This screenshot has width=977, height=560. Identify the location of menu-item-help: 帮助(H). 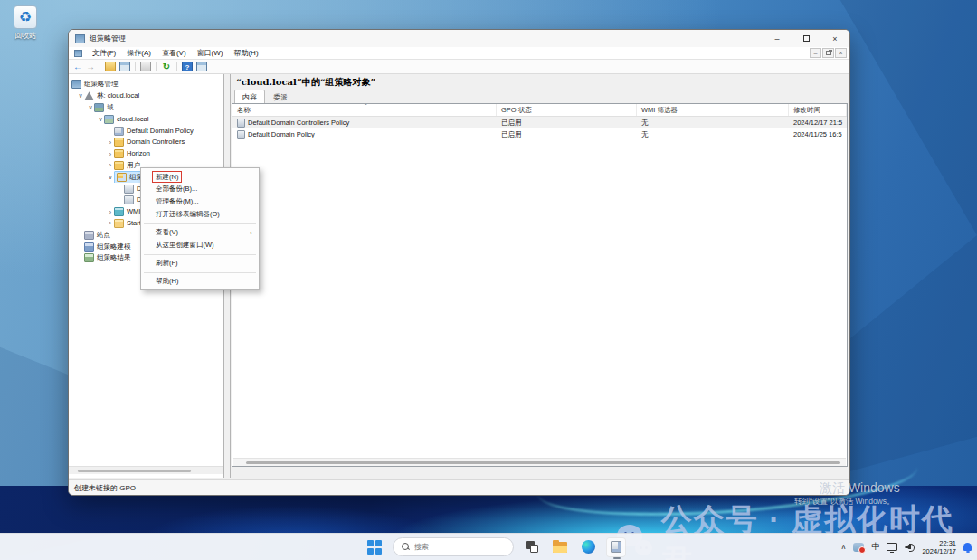
(200, 281).